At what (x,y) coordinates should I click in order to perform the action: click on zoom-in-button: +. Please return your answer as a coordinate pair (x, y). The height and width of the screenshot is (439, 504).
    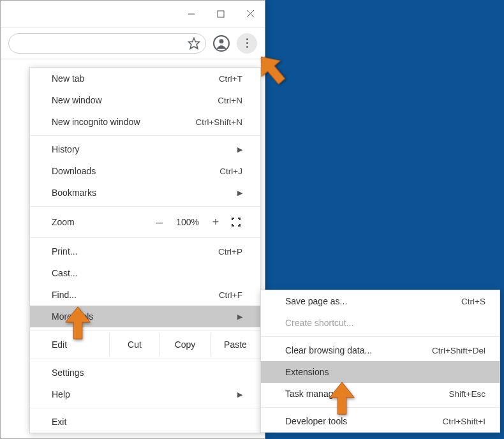
    Looking at the image, I should click on (216, 222).